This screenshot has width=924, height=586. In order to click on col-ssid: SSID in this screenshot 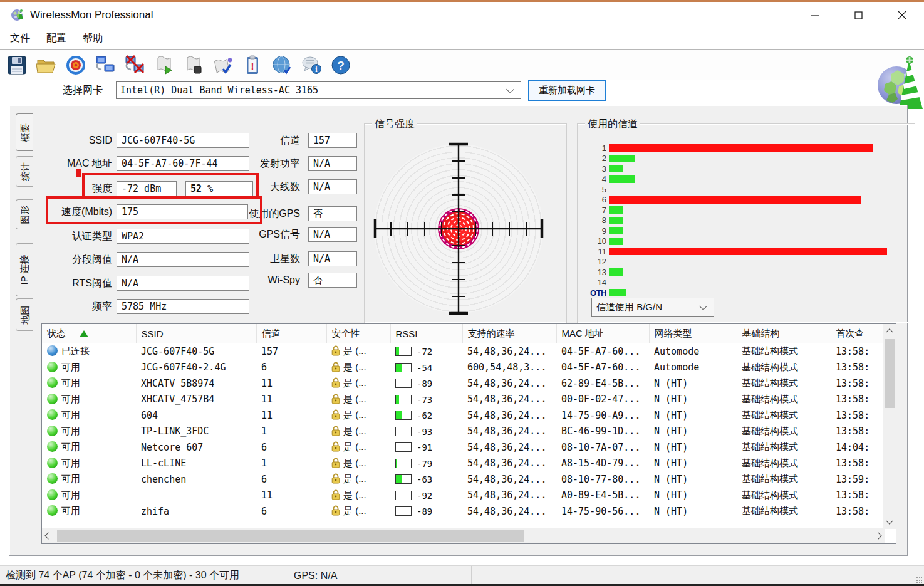, I will do `click(196, 333)`.